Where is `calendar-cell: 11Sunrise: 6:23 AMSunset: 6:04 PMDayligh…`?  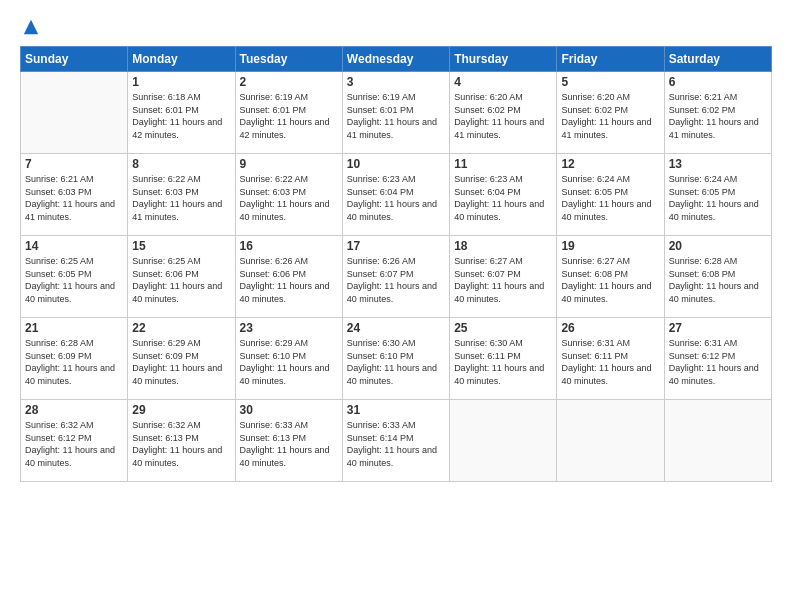
calendar-cell: 11Sunrise: 6:23 AMSunset: 6:04 PMDayligh… is located at coordinates (504, 195).